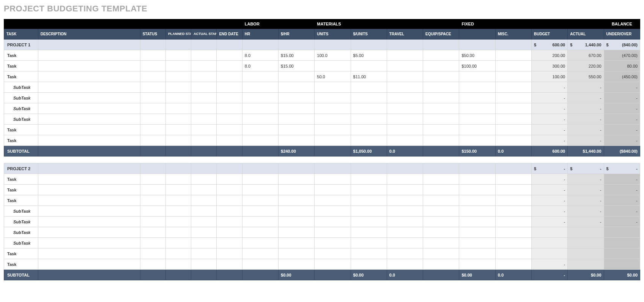  What do you see at coordinates (550, 275) in the screenshot?
I see `subtotal-budget: -` at bounding box center [550, 275].